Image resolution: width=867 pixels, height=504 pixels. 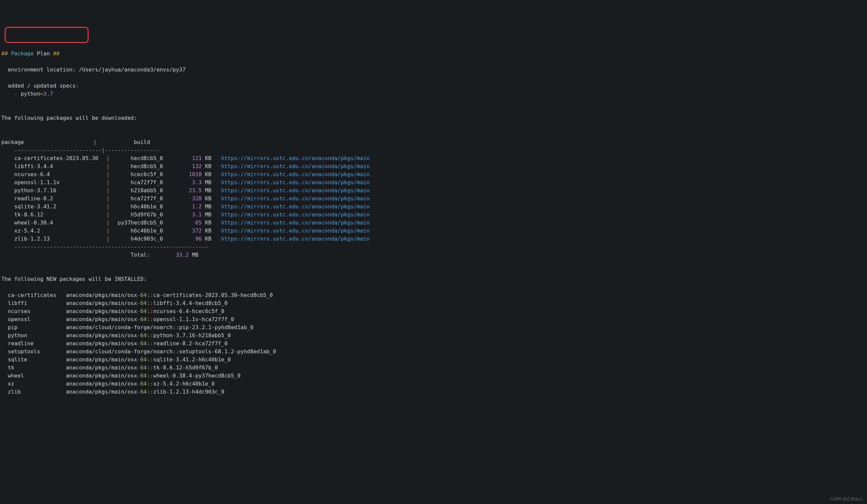 I want to click on install-row: pythonanaconda/pkgs/main/osx-64::python-…, so click(x=434, y=336).